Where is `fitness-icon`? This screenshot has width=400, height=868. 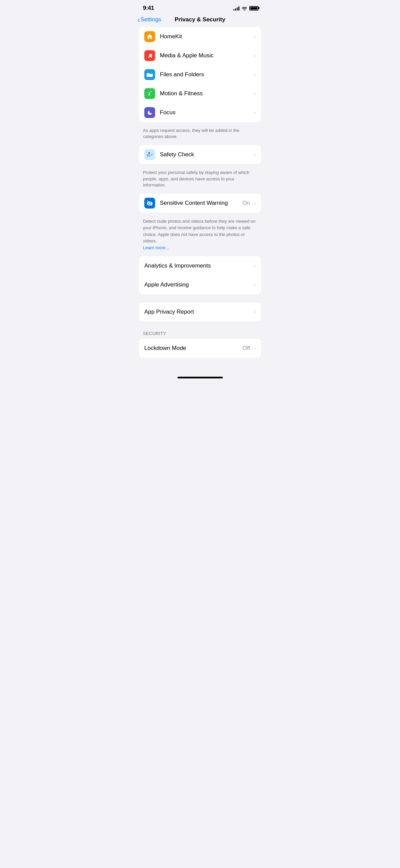 fitness-icon is located at coordinates (150, 94).